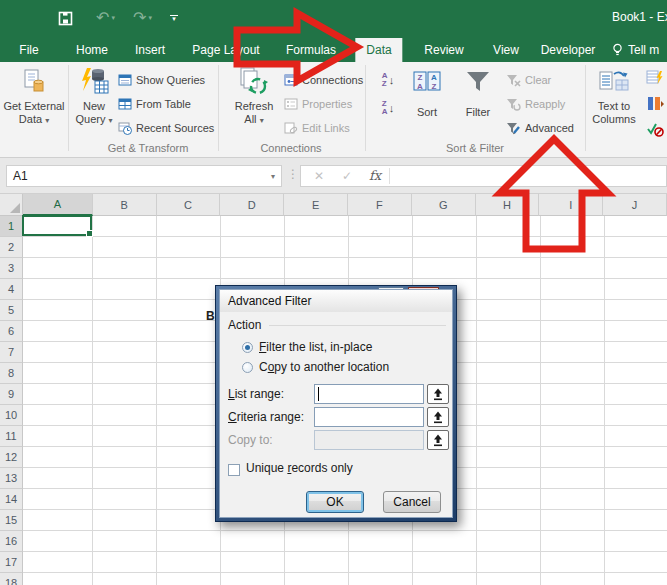  What do you see at coordinates (12, 542) in the screenshot?
I see `row-header-16: 16` at bounding box center [12, 542].